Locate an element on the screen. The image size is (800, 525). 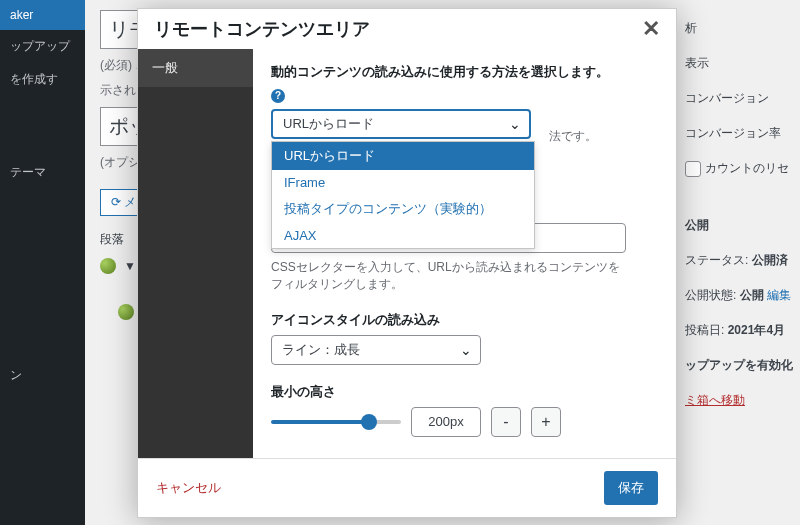
dropdown-option-posttype: 投稿タイプのコンテンツ（実験的） is located at coordinates (403, 209).